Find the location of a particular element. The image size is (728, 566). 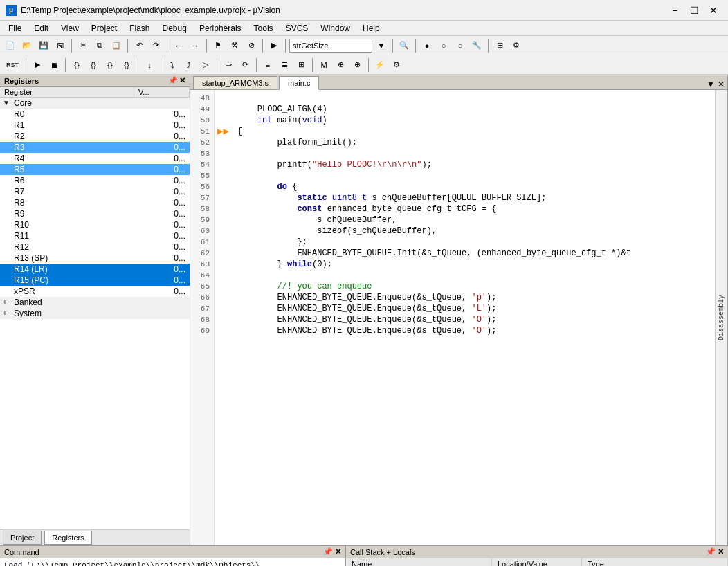

config-btn: ⚙ is located at coordinates (516, 46).